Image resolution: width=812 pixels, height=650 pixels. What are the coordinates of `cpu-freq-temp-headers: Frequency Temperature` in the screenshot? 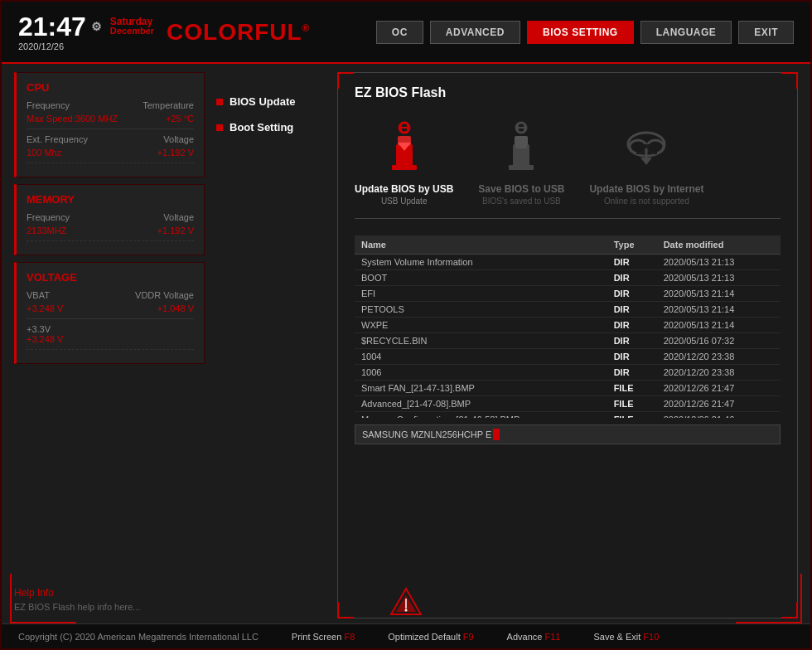 It's located at (110, 105).